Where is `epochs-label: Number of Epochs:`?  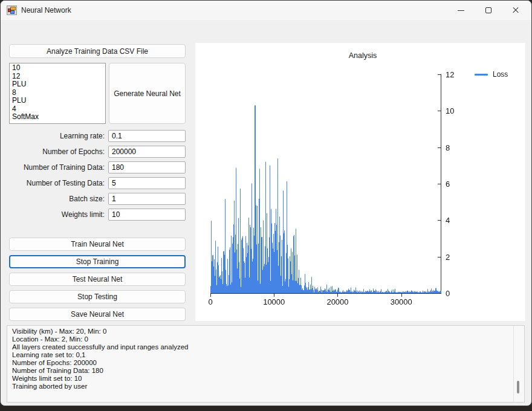 epochs-label: Number of Epochs: is located at coordinates (53, 152).